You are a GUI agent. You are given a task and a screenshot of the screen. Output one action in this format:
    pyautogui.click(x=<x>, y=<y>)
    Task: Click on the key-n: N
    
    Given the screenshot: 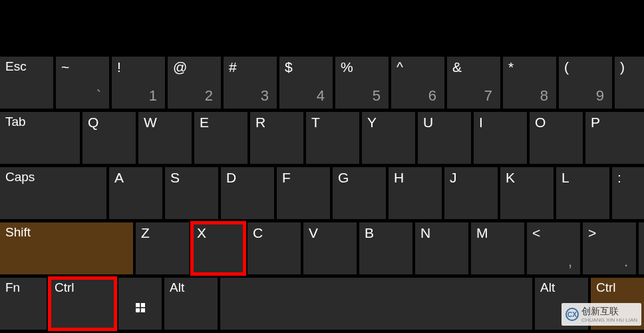 What is the action you would take?
    pyautogui.click(x=442, y=248)
    